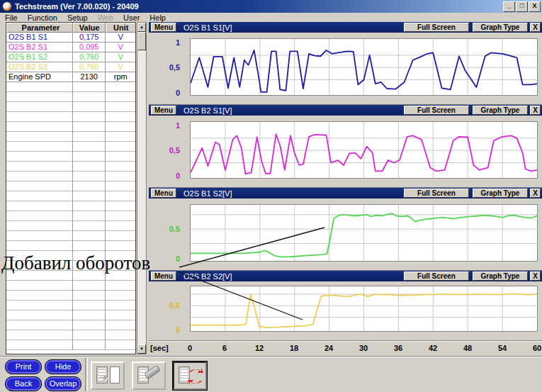 Image resolution: width=542 pixels, height=392 pixels. What do you see at coordinates (225, 348) in the screenshot?
I see `x-tick-label: 6` at bounding box center [225, 348].